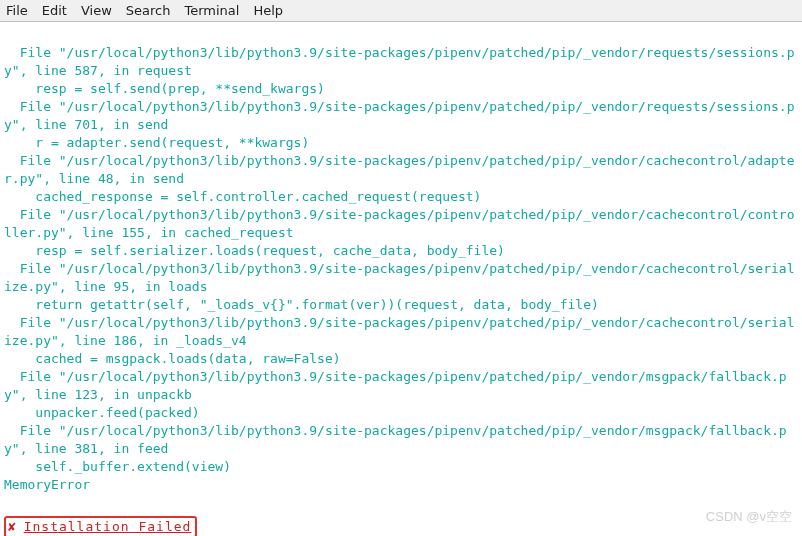  I want to click on traceback-line: r = adapter.send(request, **kwargs), so click(156, 142).